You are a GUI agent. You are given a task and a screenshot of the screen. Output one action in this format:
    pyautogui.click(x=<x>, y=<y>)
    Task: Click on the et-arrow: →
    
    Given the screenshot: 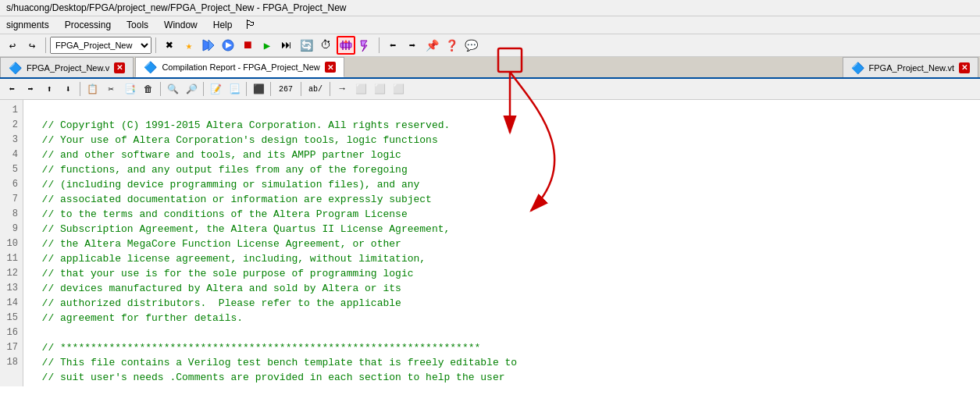 What is the action you would take?
    pyautogui.click(x=342, y=89)
    